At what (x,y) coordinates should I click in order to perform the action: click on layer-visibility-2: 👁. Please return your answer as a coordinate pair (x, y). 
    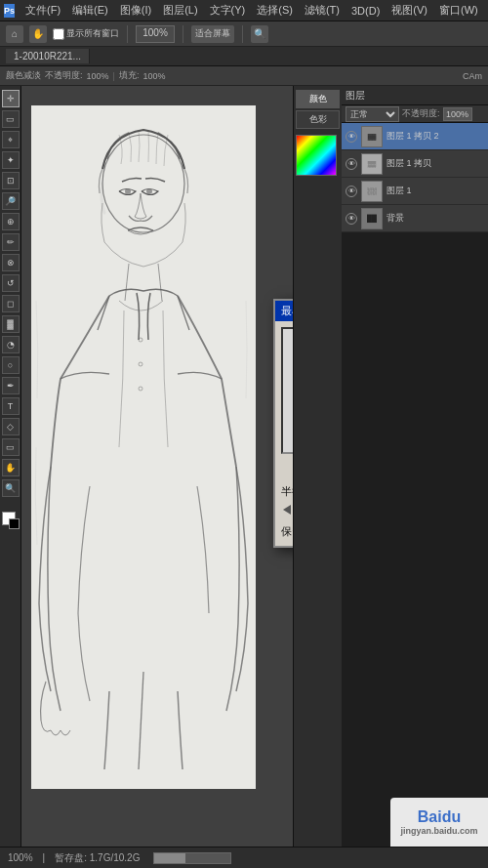
    Looking at the image, I should click on (351, 191).